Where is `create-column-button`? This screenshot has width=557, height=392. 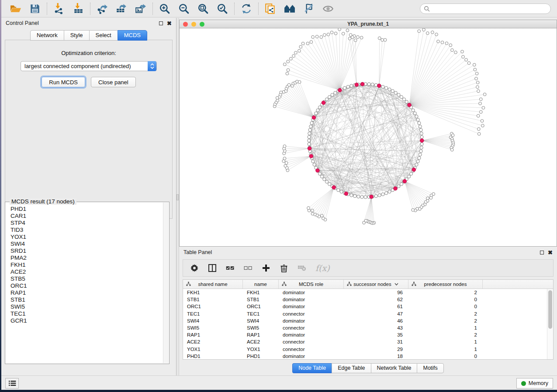 create-column-button is located at coordinates (266, 268).